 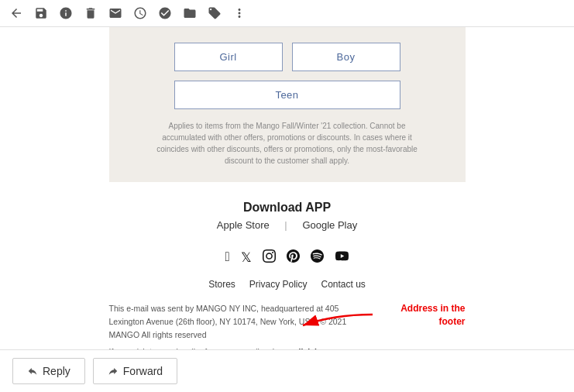 I want to click on teen-button-row: Teen, so click(x=287, y=95).